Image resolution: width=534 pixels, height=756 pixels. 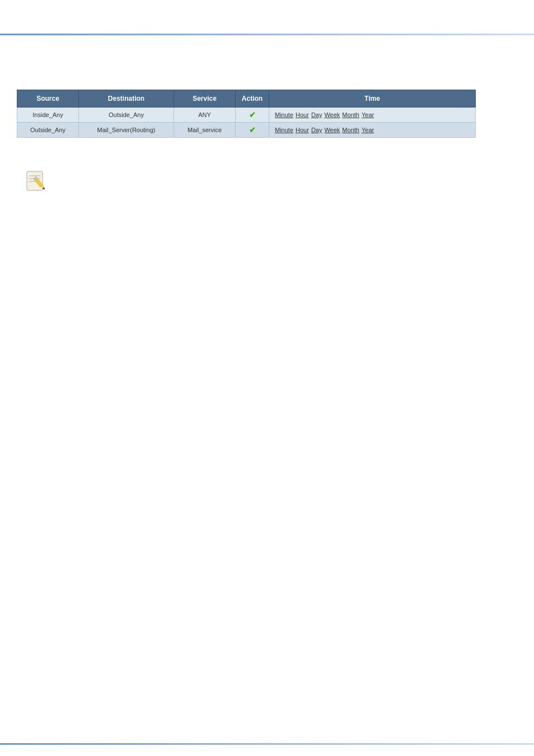 What do you see at coordinates (267, 114) in the screenshot?
I see `policy-table-container: Source Destination Service Action Time I…` at bounding box center [267, 114].